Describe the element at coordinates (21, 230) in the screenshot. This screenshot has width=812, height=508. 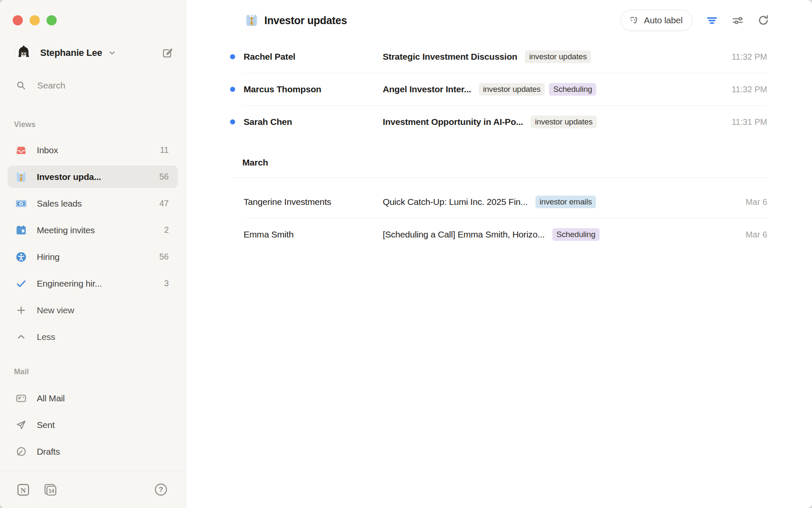
I see `calendar-emoji-icon` at that location.